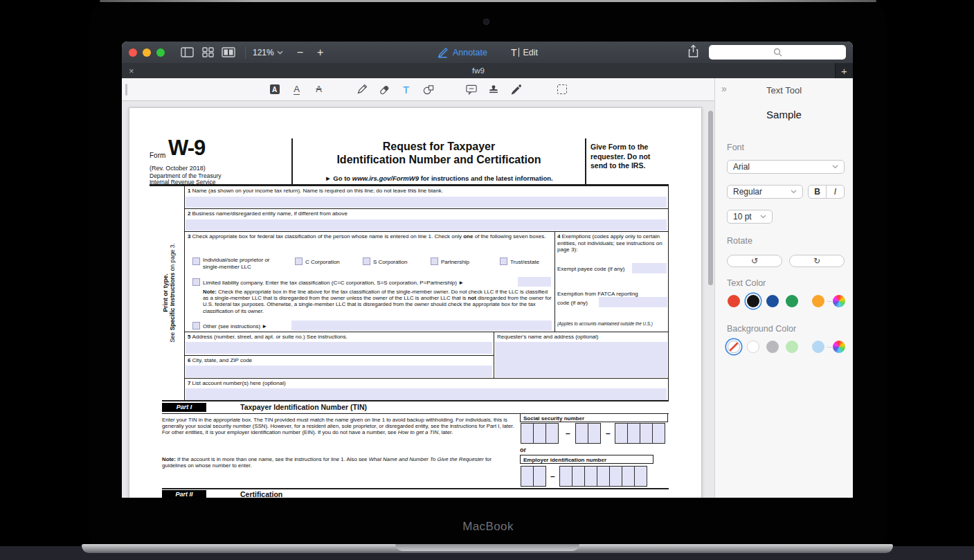  Describe the element at coordinates (587, 460) in the screenshot. I see `ein-label-box: Employer identification number` at that location.